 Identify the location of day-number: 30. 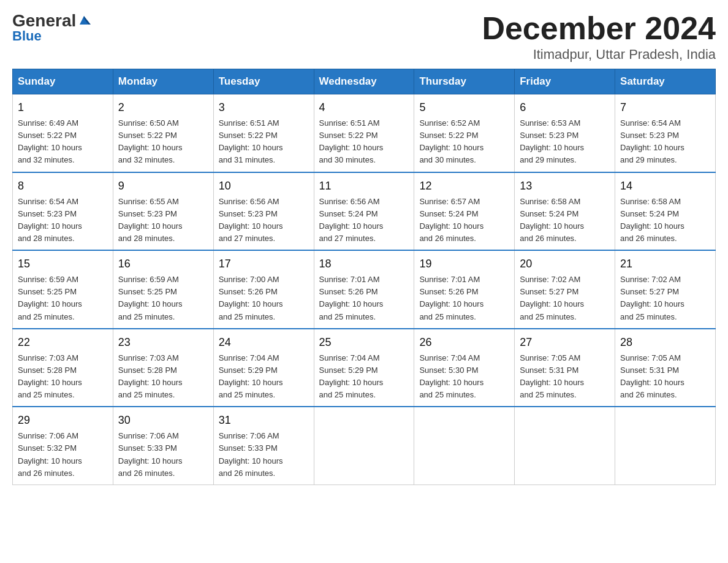
(163, 421).